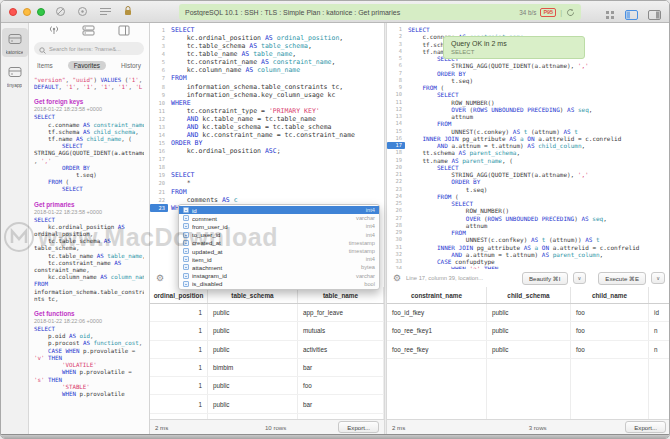 The width and height of the screenshot is (670, 439). What do you see at coordinates (41, 12) in the screenshot?
I see `zoom-button` at bounding box center [41, 12].